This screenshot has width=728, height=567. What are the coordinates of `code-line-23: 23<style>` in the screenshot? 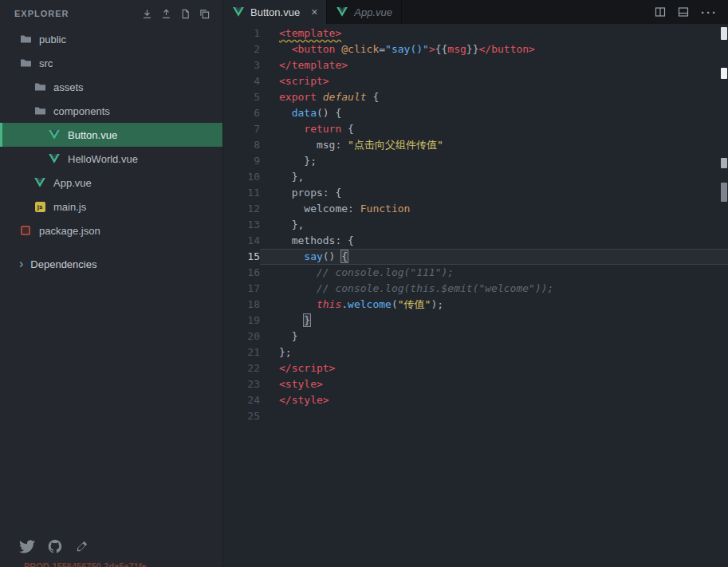 It's located at (475, 384).